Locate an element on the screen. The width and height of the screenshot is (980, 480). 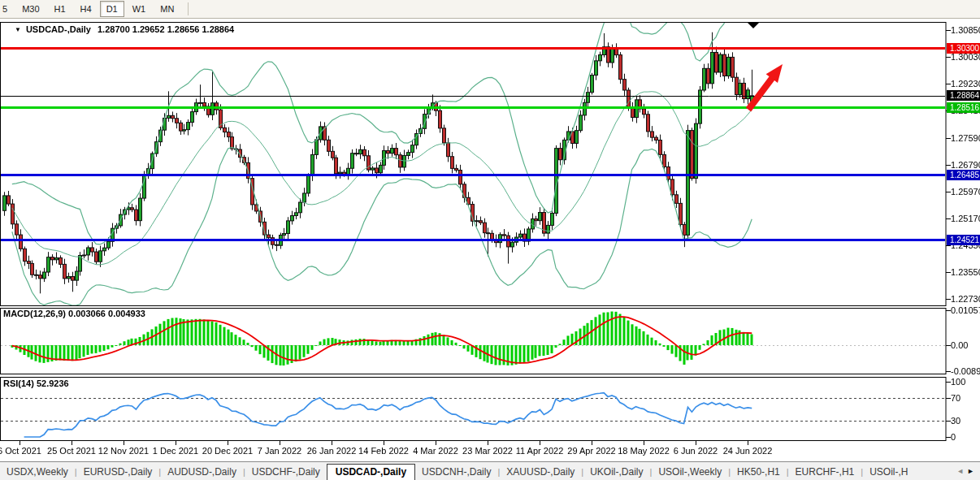
tab-eurchf-h1: EURCHF-,H1 is located at coordinates (826, 472).